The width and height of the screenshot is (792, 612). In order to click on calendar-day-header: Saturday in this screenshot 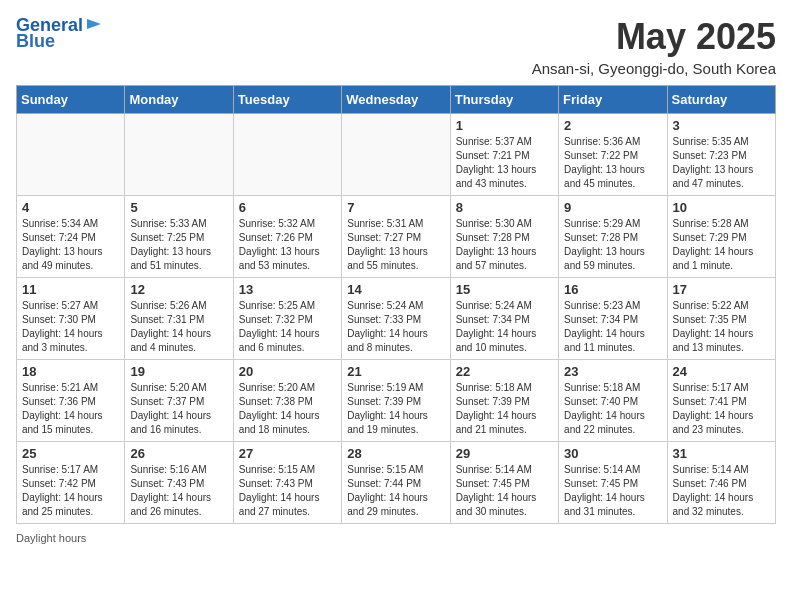, I will do `click(721, 100)`.